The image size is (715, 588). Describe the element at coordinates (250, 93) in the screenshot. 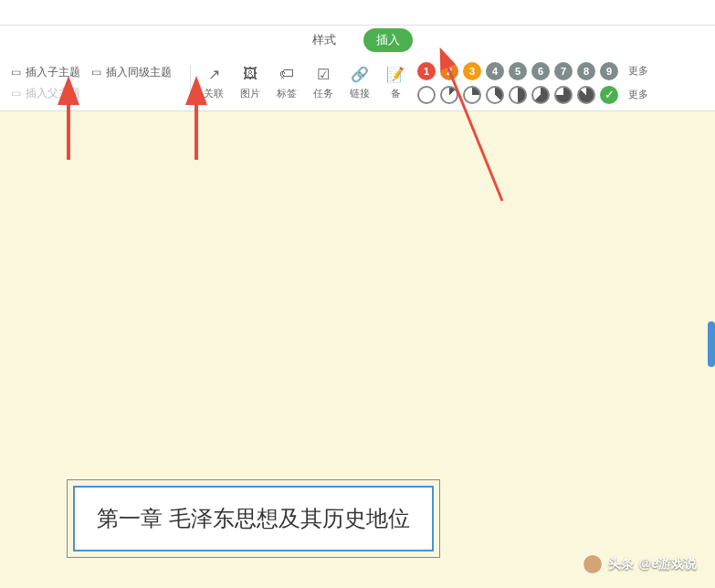

I see `tool-label: 图片` at that location.